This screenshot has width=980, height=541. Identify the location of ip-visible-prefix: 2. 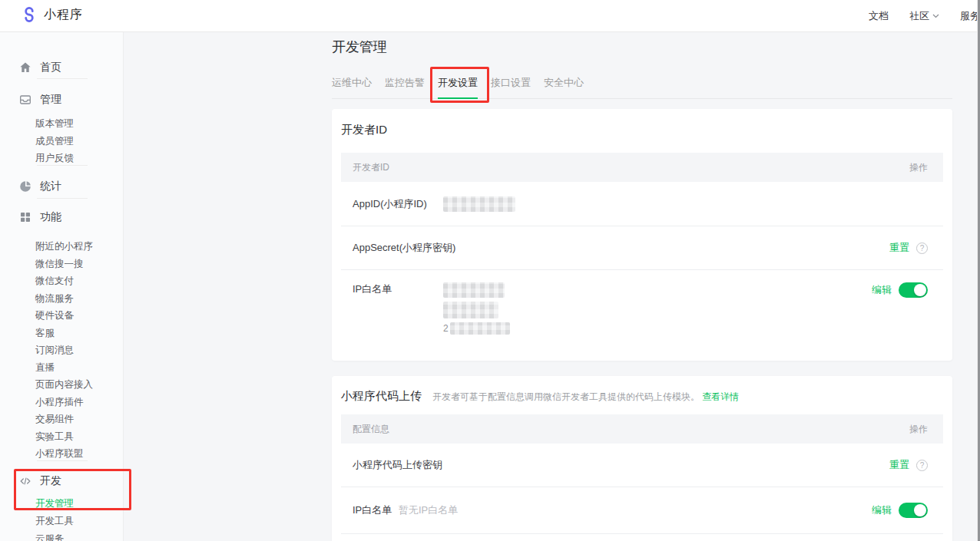
(445, 328).